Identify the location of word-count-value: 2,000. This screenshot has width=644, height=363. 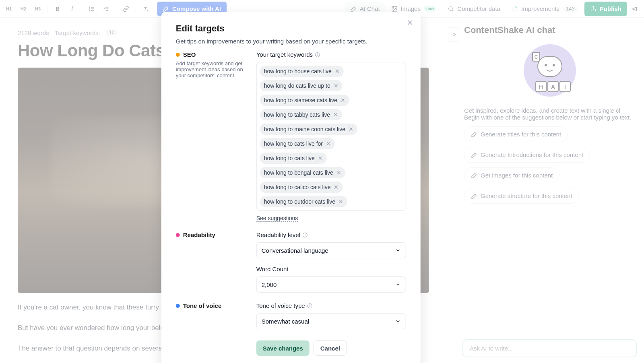
(269, 285).